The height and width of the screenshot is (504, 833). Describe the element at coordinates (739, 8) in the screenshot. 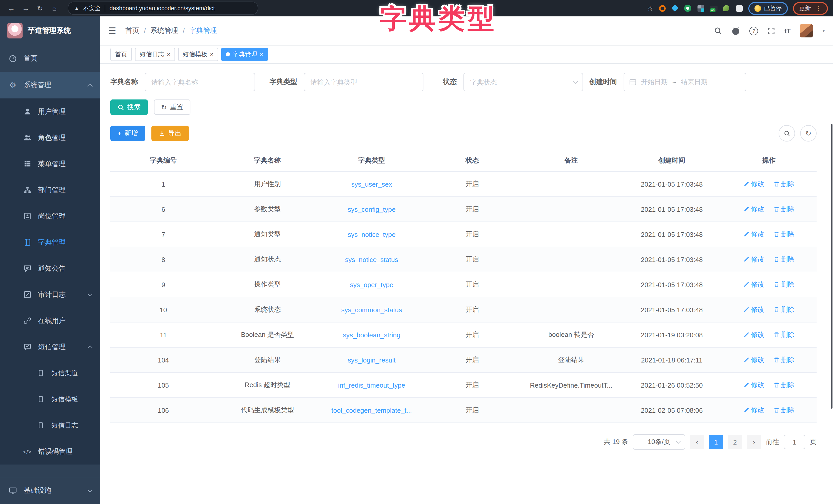

I see `extension-puzzle-icon` at that location.